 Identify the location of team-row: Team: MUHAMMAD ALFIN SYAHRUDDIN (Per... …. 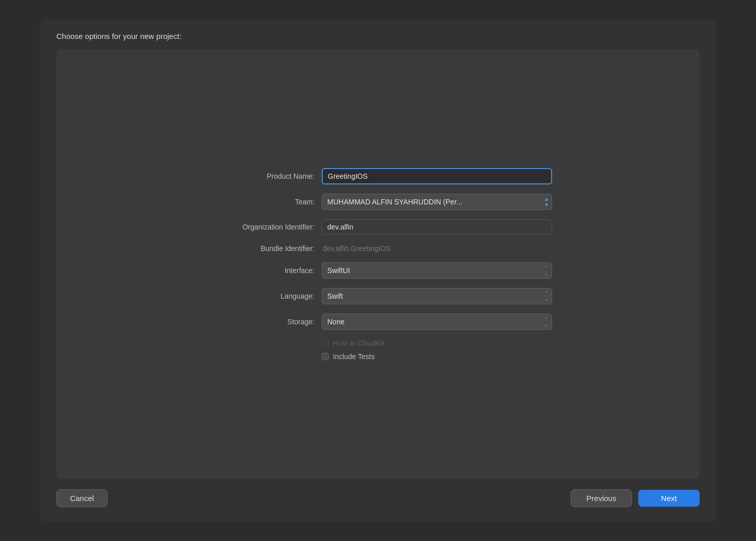
(378, 202).